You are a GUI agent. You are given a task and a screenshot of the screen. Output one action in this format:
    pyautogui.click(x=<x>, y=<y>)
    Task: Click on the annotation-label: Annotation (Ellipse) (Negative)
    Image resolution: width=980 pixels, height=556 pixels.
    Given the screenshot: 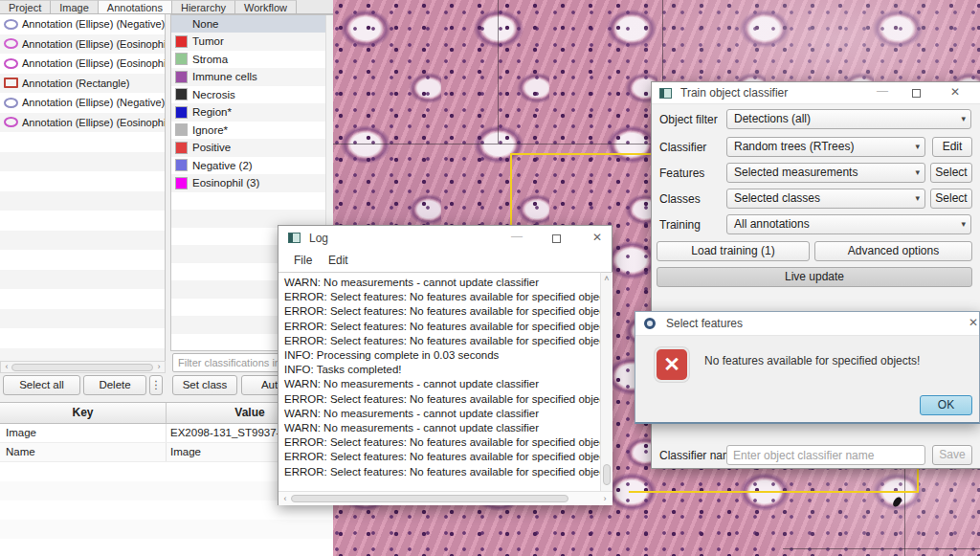 What is the action you would take?
    pyautogui.click(x=94, y=24)
    